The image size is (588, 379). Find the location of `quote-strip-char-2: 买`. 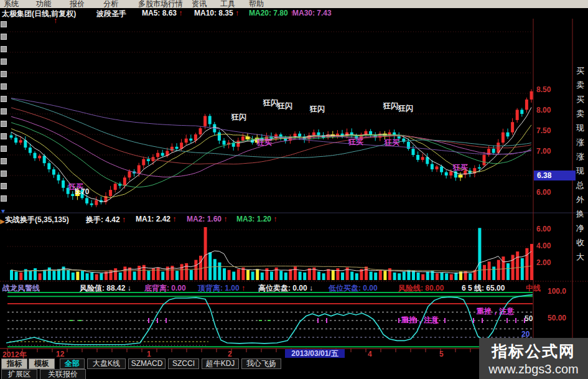

quote-strip-char-2: 买 is located at coordinates (581, 100).